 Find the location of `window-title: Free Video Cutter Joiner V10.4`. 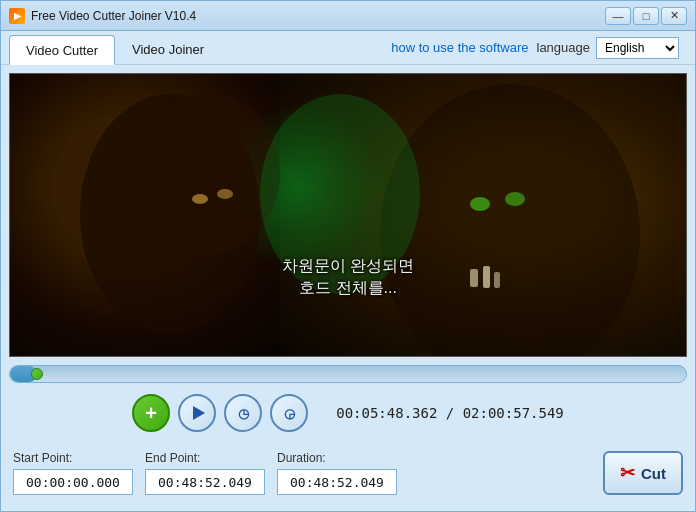

window-title: Free Video Cutter Joiner V10.4 is located at coordinates (318, 16).